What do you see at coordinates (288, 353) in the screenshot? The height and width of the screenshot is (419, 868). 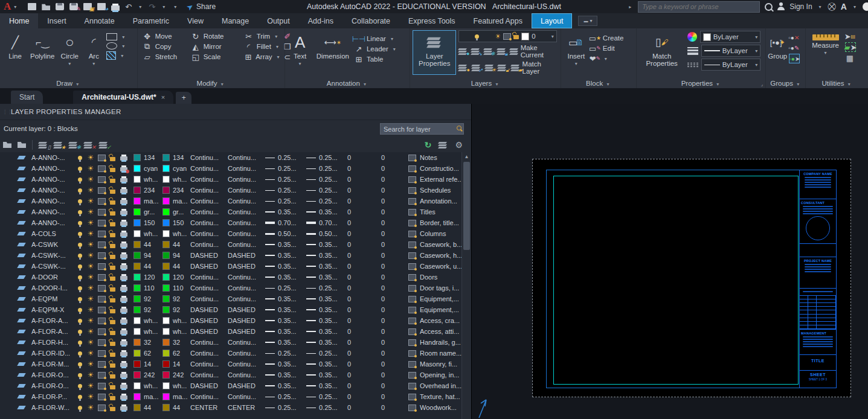 I see `lineweight-value: 0.25...` at bounding box center [288, 353].